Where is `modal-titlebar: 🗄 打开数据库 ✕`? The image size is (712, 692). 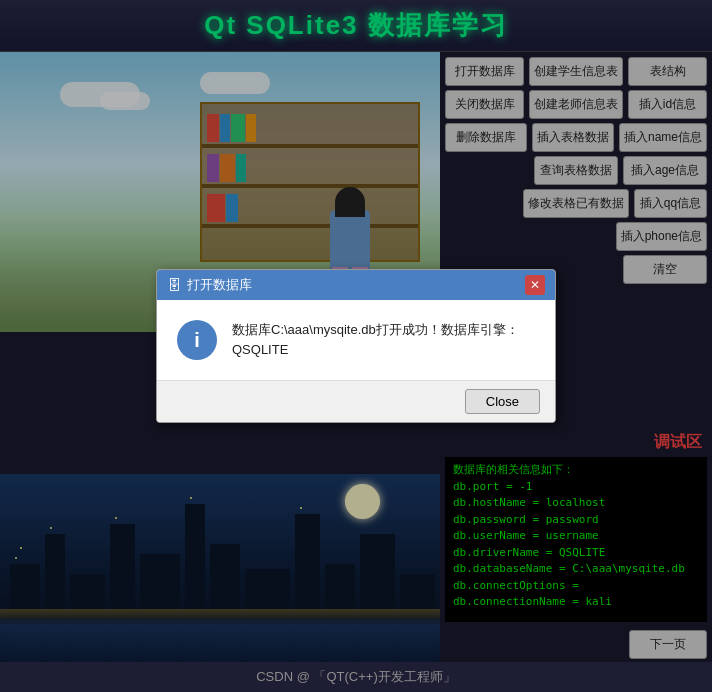 modal-titlebar: 🗄 打开数据库 ✕ is located at coordinates (356, 285).